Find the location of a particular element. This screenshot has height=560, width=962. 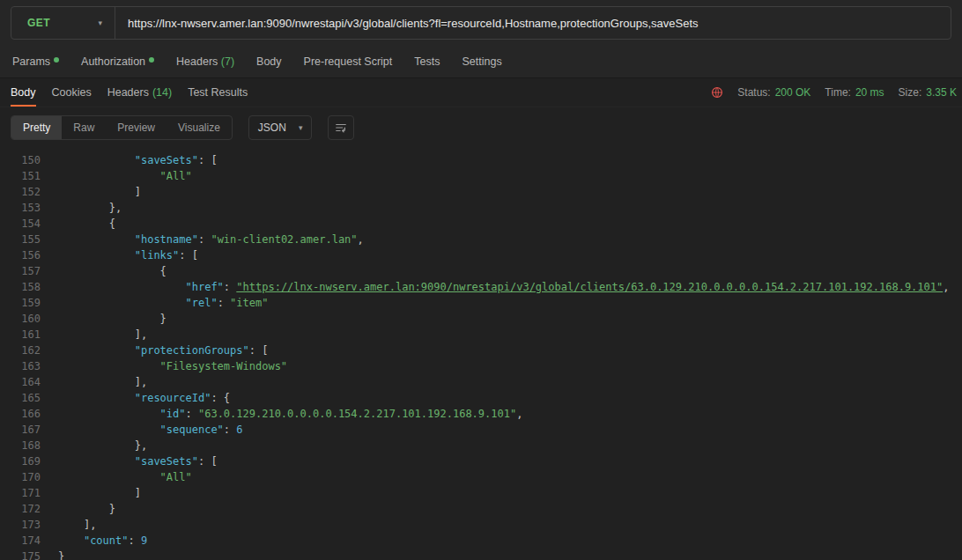

meta-label: Size: is located at coordinates (911, 92).